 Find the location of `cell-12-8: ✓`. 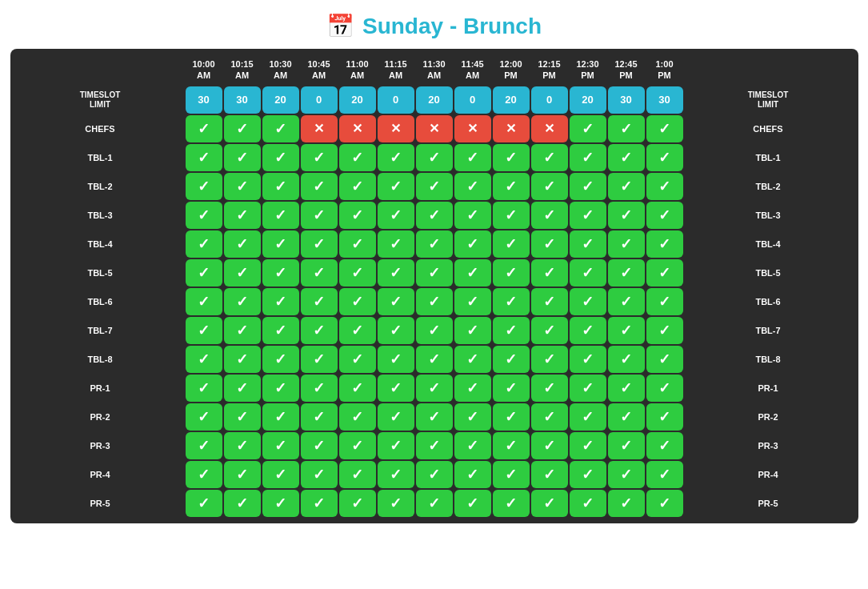

cell-12-8: ✓ is located at coordinates (511, 475).